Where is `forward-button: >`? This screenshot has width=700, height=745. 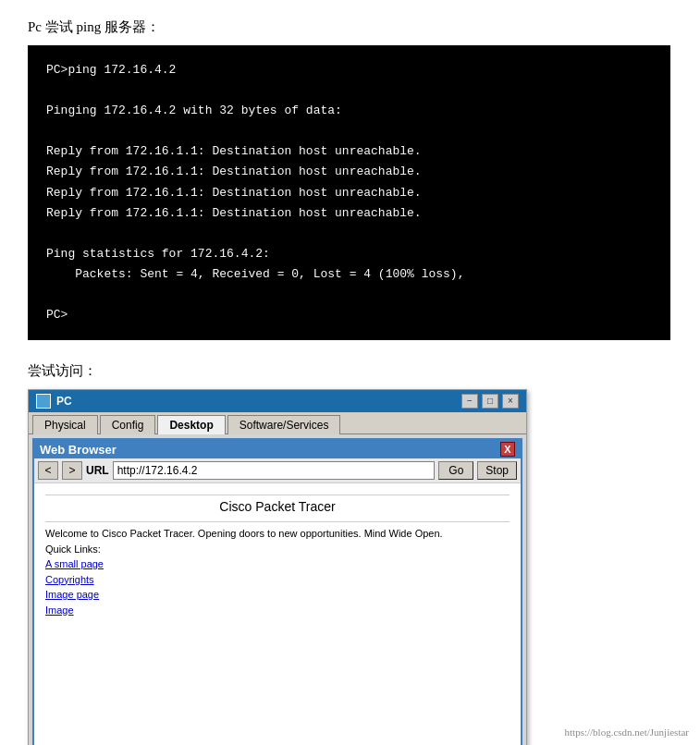
forward-button: > is located at coordinates (72, 470).